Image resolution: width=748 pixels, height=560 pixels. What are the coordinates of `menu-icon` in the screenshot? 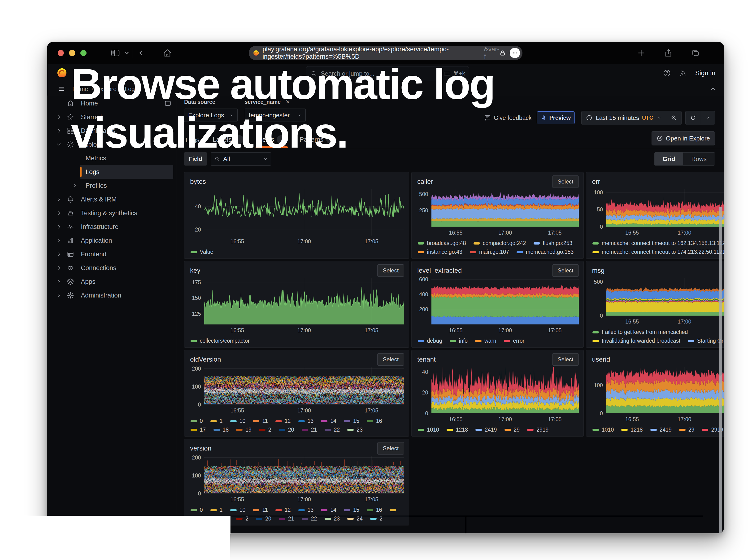 It's located at (62, 89).